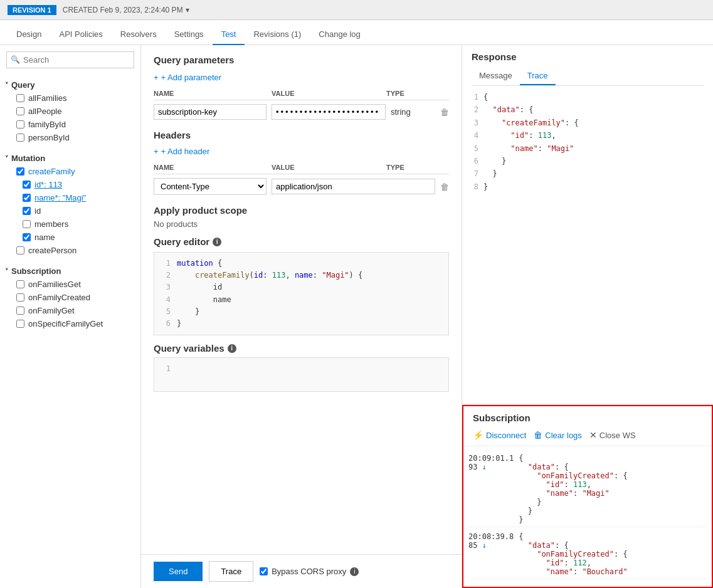 Image resolution: width=713 pixels, height=588 pixels. I want to click on checkbox-all-families, so click(20, 98).